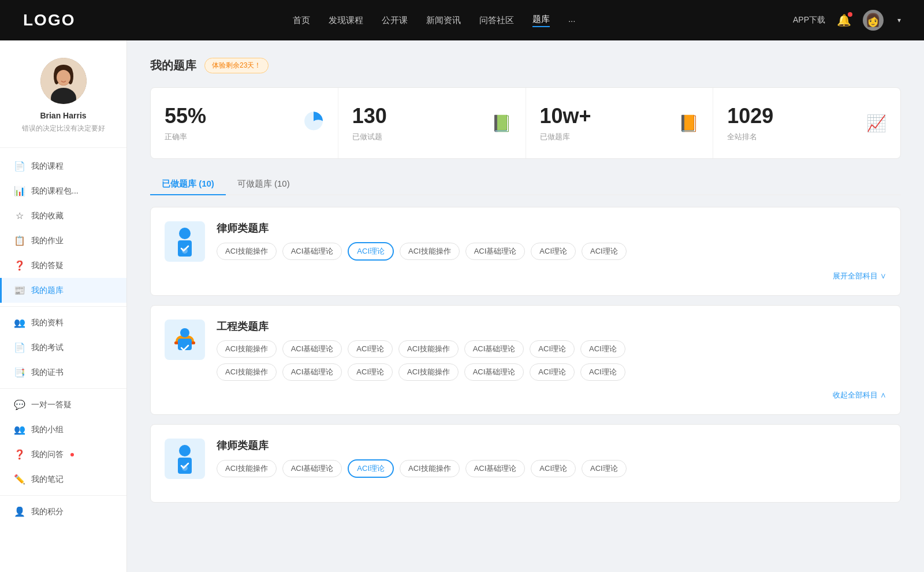 The height and width of the screenshot is (572, 924). What do you see at coordinates (429, 349) in the screenshot?
I see `tag-2-3: ACI技能操作` at bounding box center [429, 349].